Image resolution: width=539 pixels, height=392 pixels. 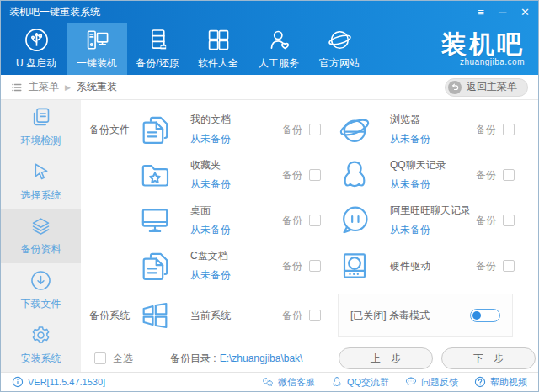 I want to click on desktop-monitor-icon, so click(x=155, y=220).